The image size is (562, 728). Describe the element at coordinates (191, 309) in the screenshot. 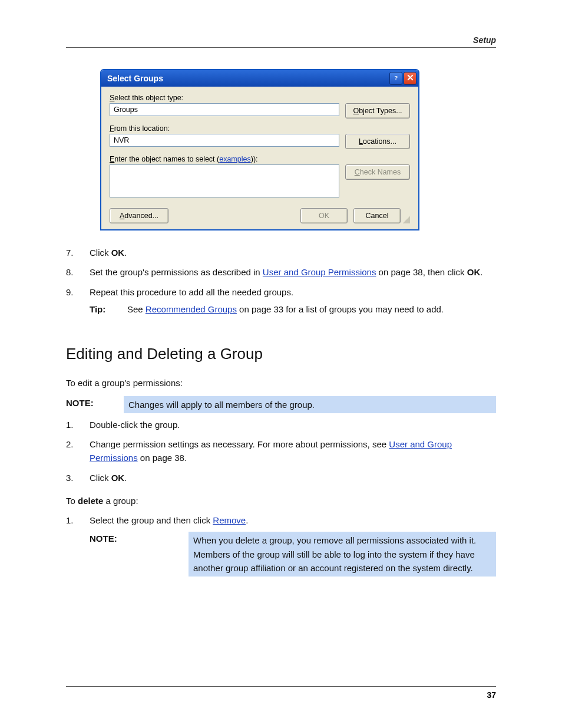

I see `link-recommended-groups: Recommended Groups` at that location.